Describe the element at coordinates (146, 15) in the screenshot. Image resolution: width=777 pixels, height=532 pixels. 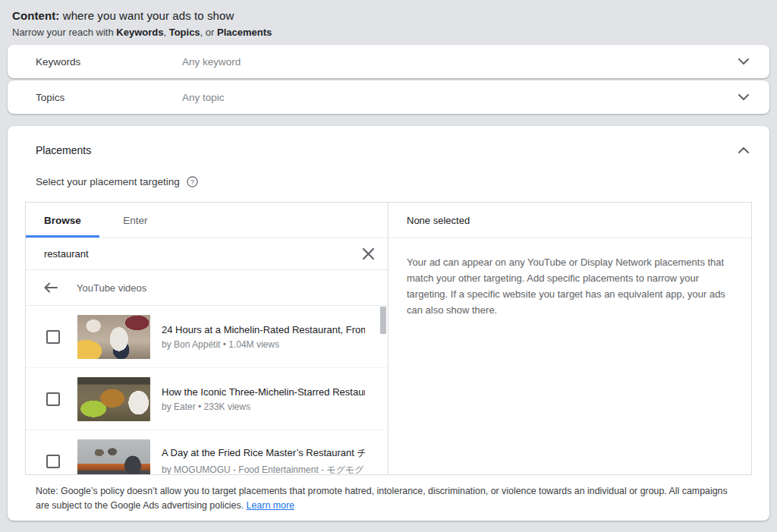
I see `page-title-suffix: where you want your ads to show` at that location.